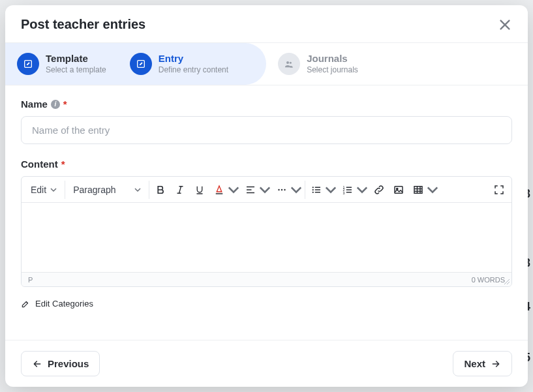  What do you see at coordinates (60, 364) in the screenshot?
I see `previous-button: Previous` at bounding box center [60, 364].